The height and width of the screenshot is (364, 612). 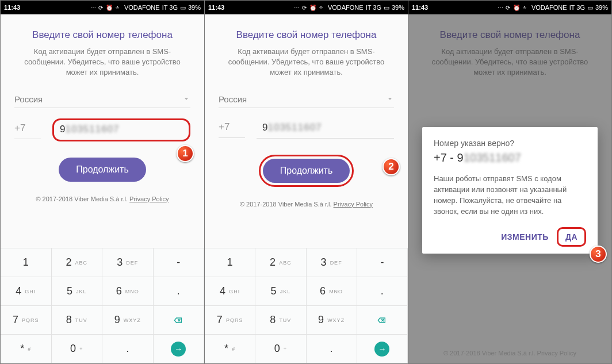 I want to click on dialog-change-button: ИЗМЕНИТЬ, so click(x=525, y=237).